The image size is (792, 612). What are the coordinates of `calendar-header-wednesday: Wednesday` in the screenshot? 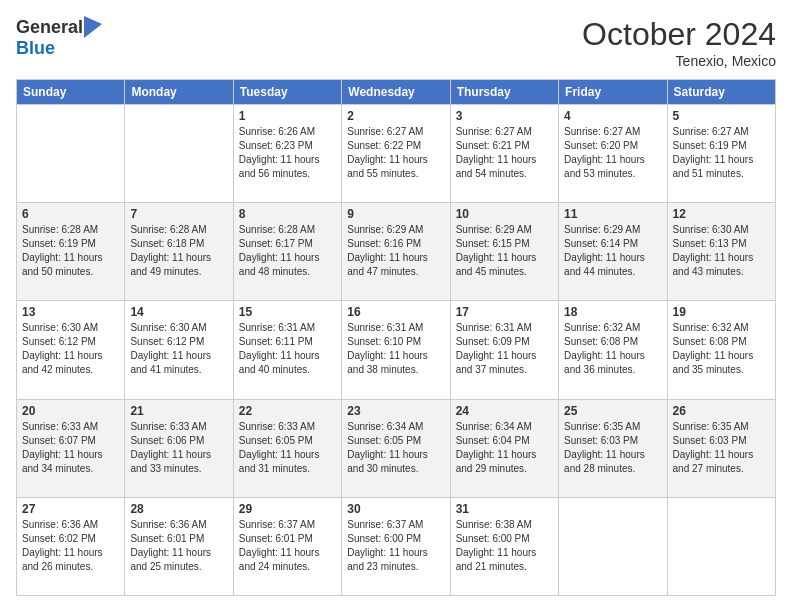 It's located at (396, 92).